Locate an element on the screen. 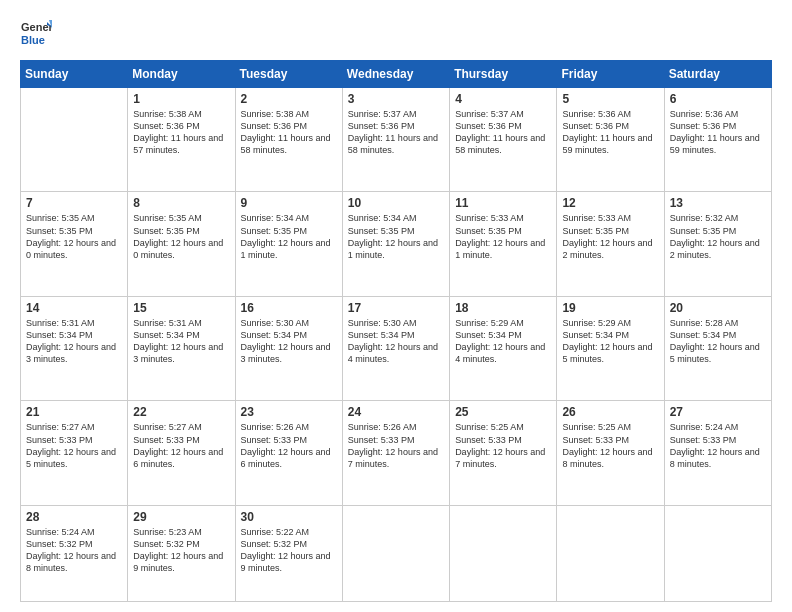  calendar-cell: 22 Sunrise: 5:27 AM Sunset: 5:33 PM Dayl… is located at coordinates (182, 453).